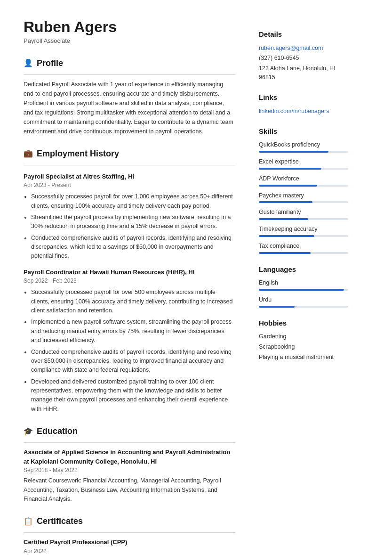 Image resolution: width=392 pixels, height=555 pixels. I want to click on address-text: 123 Aloha Lane, Honolulu, HI 96815, so click(304, 73).